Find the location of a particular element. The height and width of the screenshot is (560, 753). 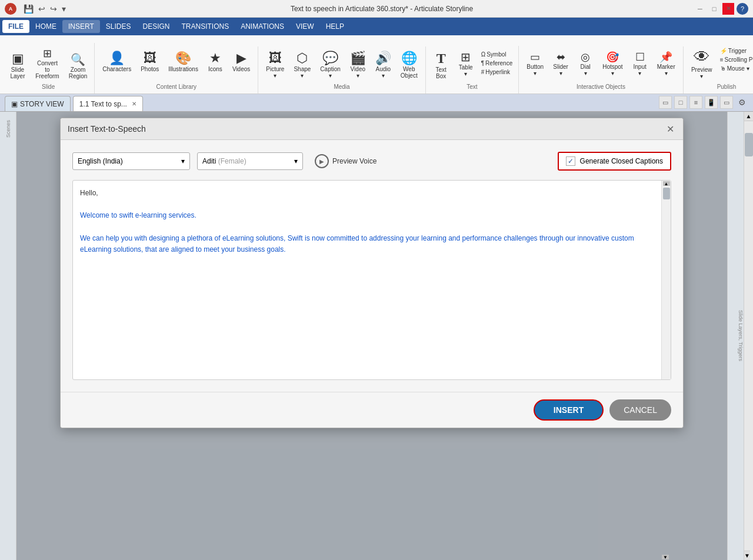

slider-button: ⬌ Slider▾ is located at coordinates (561, 64).